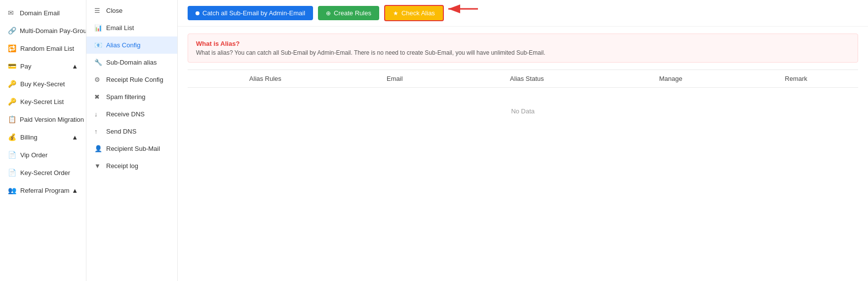 Image resolution: width=868 pixels, height=281 pixels. Describe the element at coordinates (132, 80) in the screenshot. I see `submenu-item-receipt-rule-config: ⚙ Receipt Rule Config` at that location.